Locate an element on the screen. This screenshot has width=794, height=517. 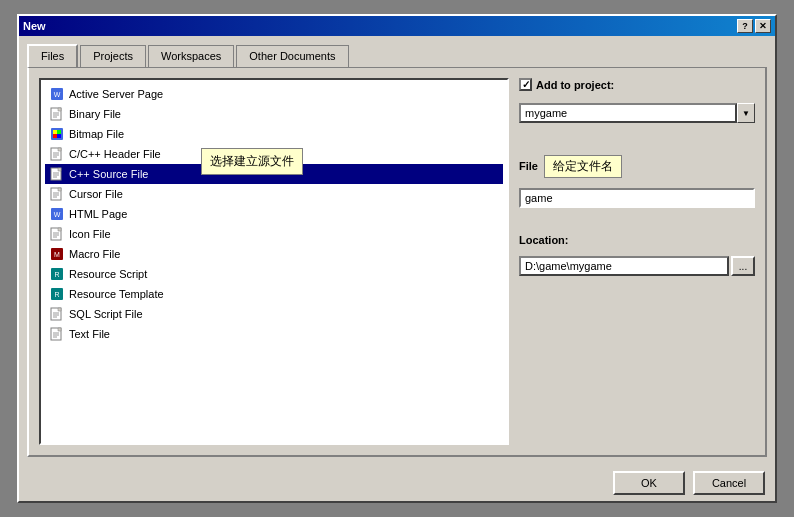
list-item-label: Binary File is located at coordinates (95, 114).